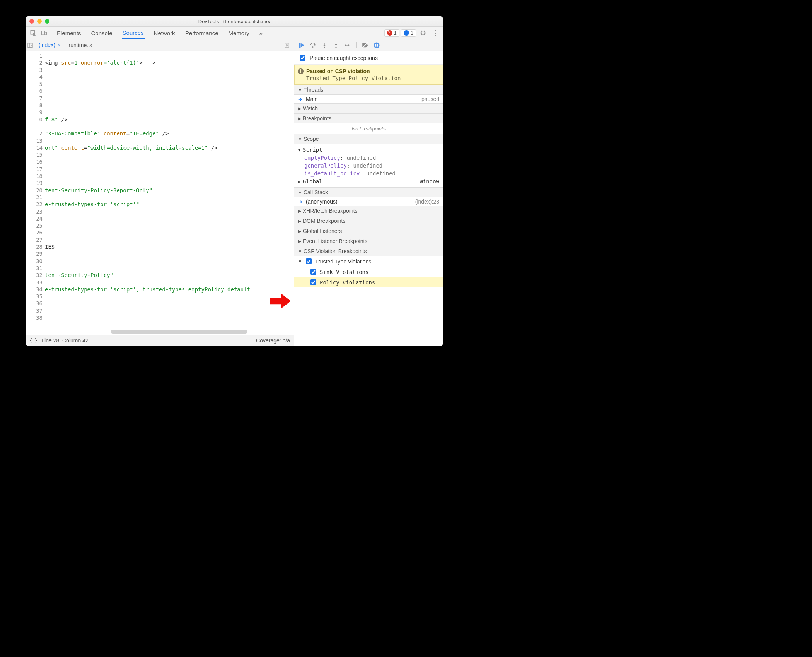  I want to click on file-tabs: (index) × runtime.js, so click(160, 46).